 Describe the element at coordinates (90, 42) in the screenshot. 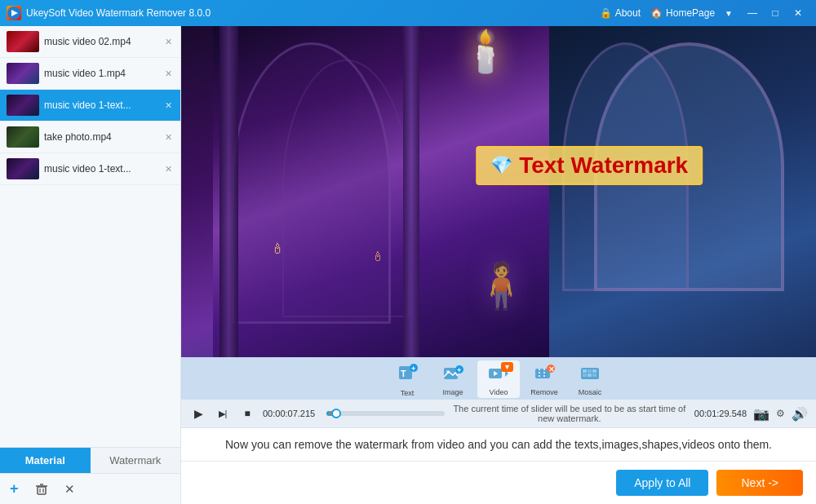

I see `file-item: music video 02.mp4 ✕` at that location.